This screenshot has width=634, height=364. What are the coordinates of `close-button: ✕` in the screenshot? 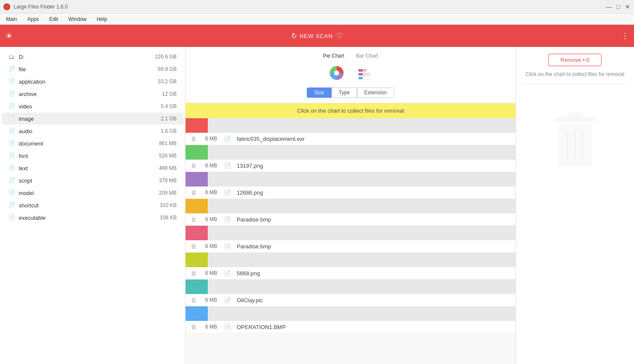 It's located at (628, 7).